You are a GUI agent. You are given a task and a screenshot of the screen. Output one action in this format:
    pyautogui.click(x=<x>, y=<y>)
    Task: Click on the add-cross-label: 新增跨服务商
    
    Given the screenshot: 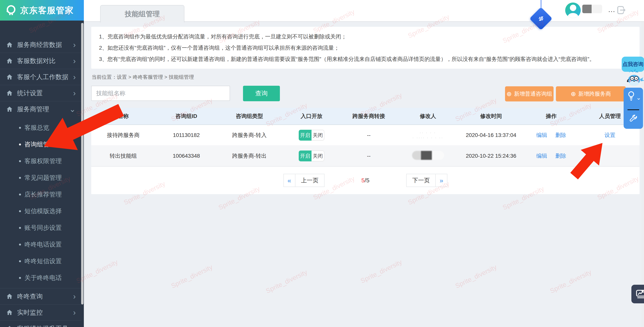 What is the action you would take?
    pyautogui.click(x=594, y=94)
    